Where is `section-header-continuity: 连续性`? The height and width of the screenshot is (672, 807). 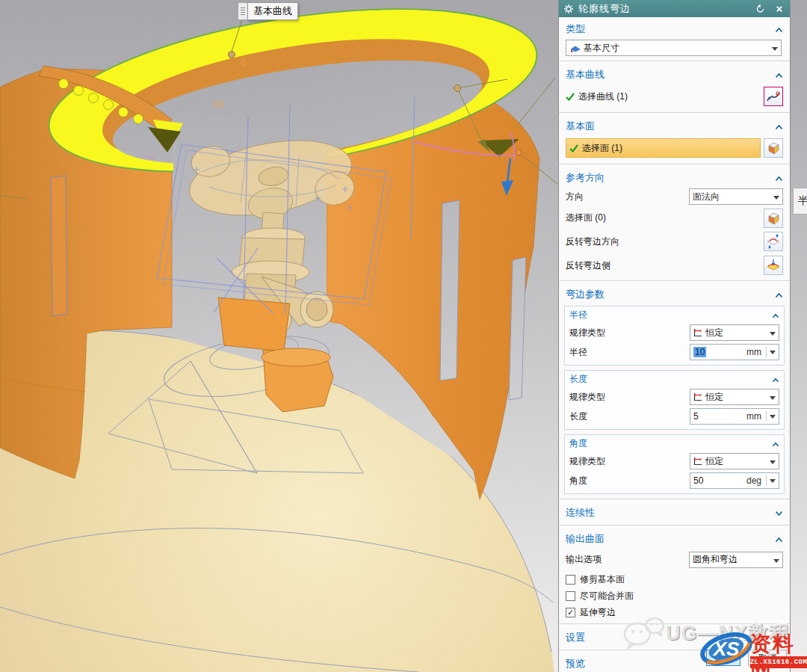 section-header-continuity: 连续性 is located at coordinates (674, 513).